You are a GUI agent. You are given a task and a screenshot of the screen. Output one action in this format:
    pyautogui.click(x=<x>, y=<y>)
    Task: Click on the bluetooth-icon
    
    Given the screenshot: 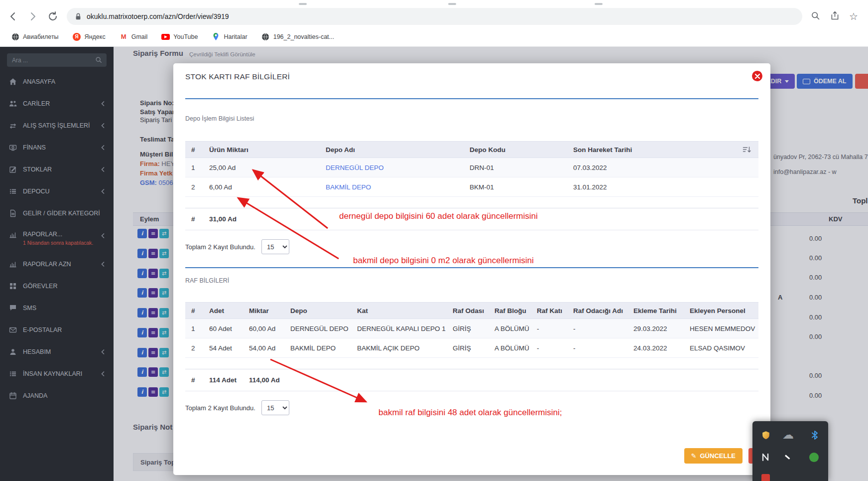 What is the action you would take?
    pyautogui.click(x=815, y=435)
    